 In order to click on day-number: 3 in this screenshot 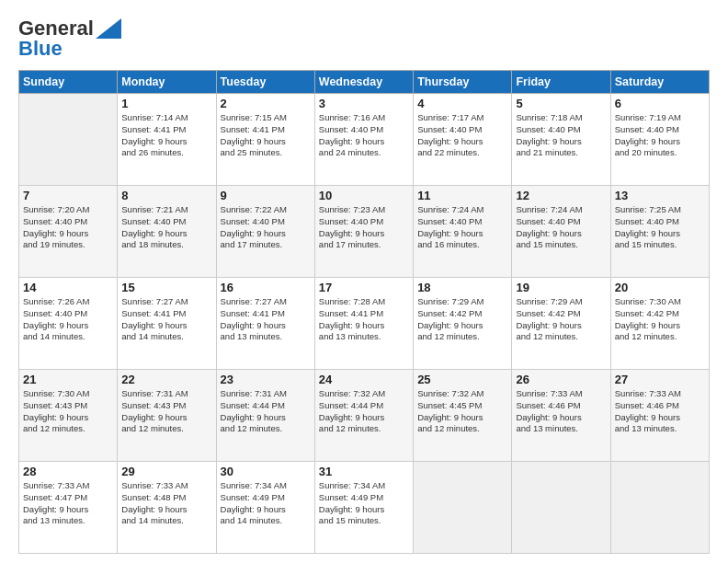, I will do `click(364, 103)`.